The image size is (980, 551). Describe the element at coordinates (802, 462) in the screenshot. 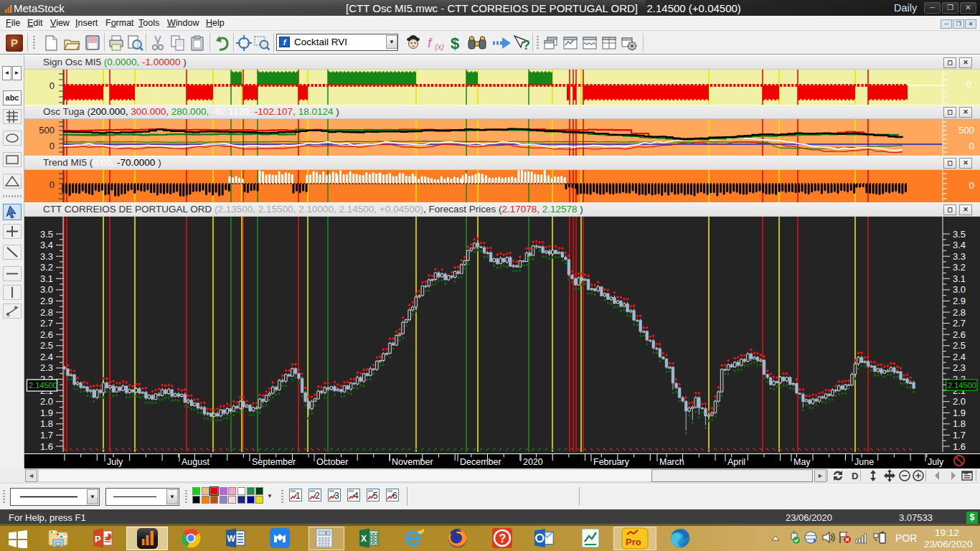

I see `svg-text: May` at that location.